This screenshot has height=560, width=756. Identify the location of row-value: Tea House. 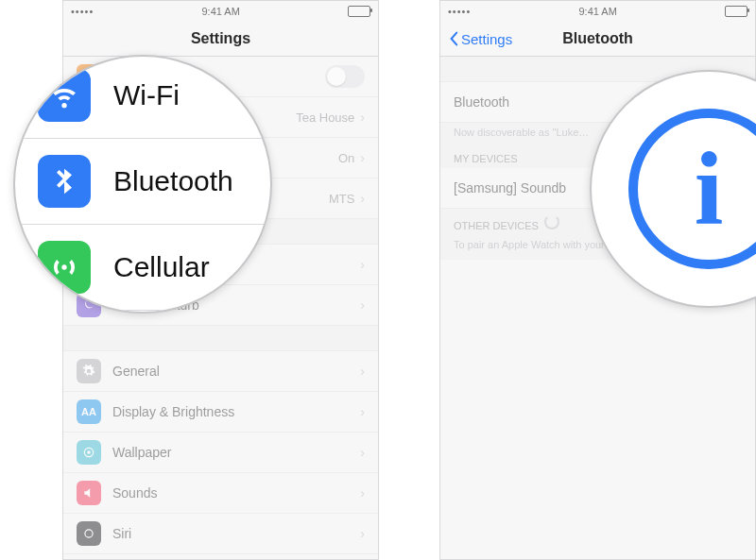
(325, 117).